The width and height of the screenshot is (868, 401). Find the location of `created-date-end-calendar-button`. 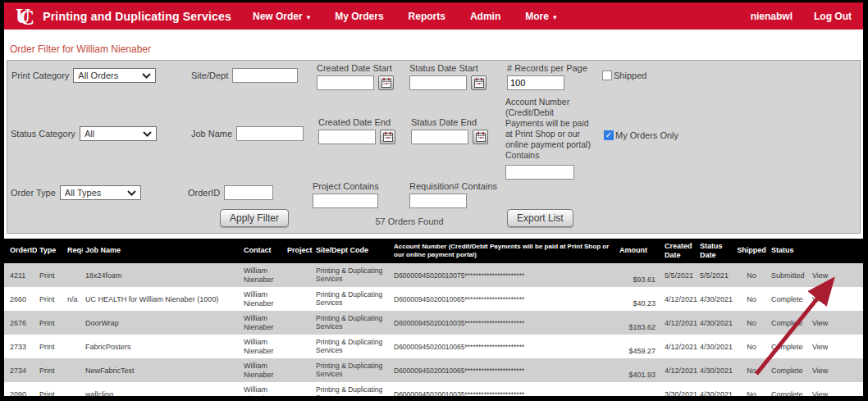

created-date-end-calendar-button is located at coordinates (387, 137).